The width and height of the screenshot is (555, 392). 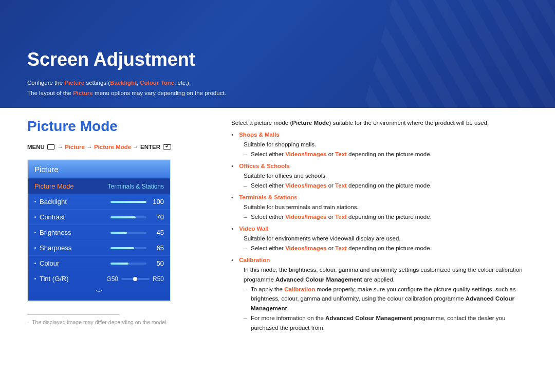 I want to click on text: menu options may vary depending on the p…, so click(x=159, y=93).